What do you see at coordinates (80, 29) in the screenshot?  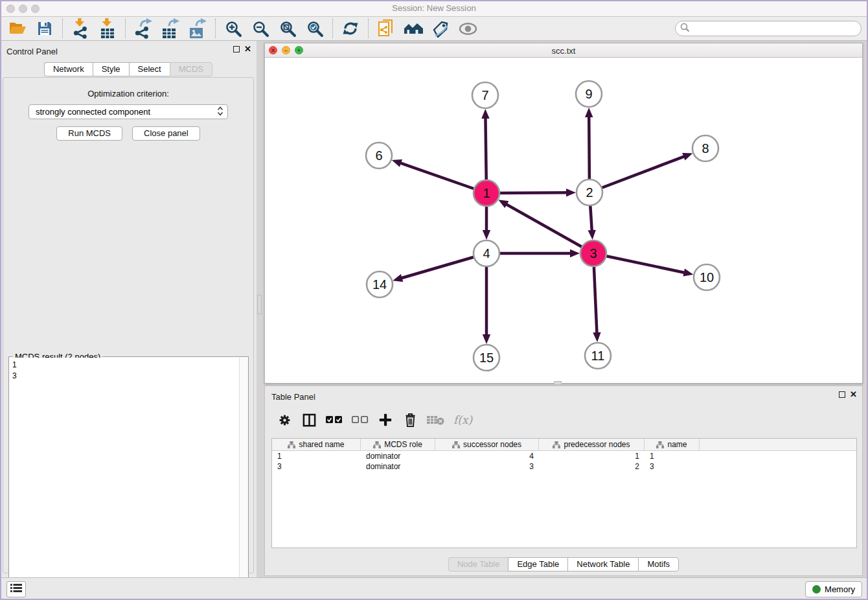 I see `import-network-icon` at bounding box center [80, 29].